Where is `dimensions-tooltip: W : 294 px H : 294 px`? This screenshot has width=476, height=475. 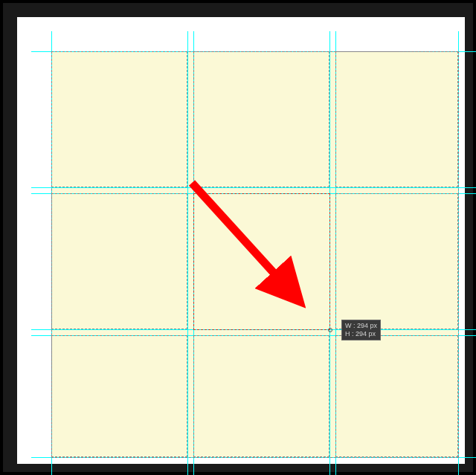 dimensions-tooltip: W : 294 px H : 294 px is located at coordinates (361, 330).